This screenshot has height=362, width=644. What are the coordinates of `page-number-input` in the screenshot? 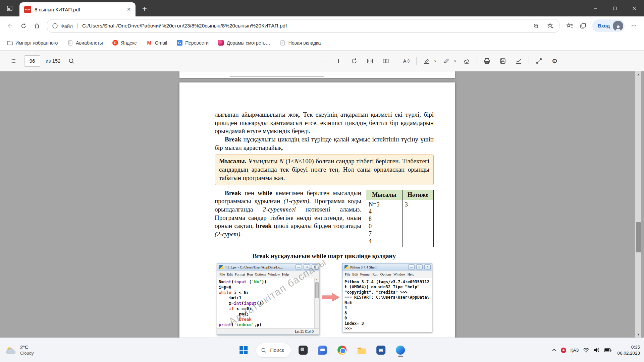 It's located at (32, 61).